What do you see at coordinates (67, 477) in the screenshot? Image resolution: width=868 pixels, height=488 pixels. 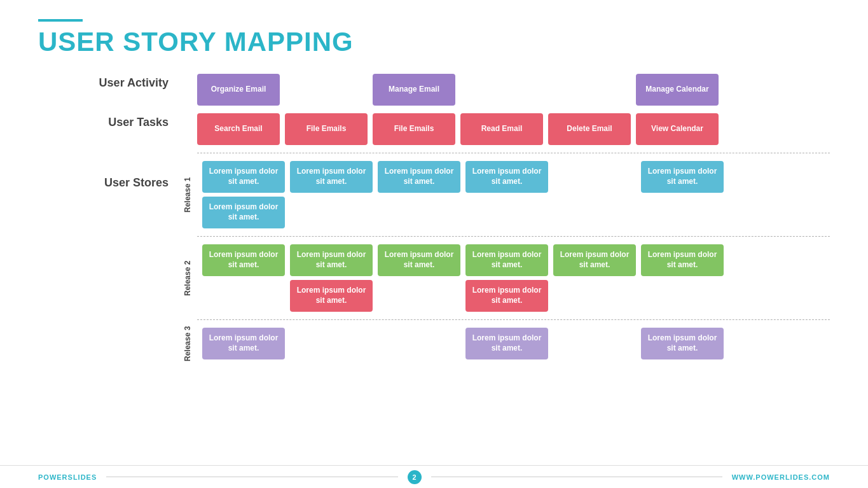 I see `footer-brand: POWERSLIDES` at bounding box center [67, 477].